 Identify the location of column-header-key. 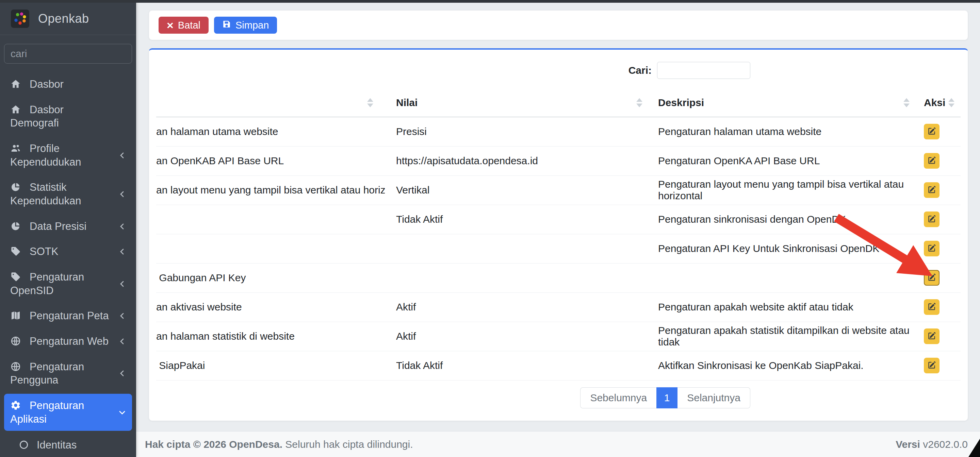
(271, 103).